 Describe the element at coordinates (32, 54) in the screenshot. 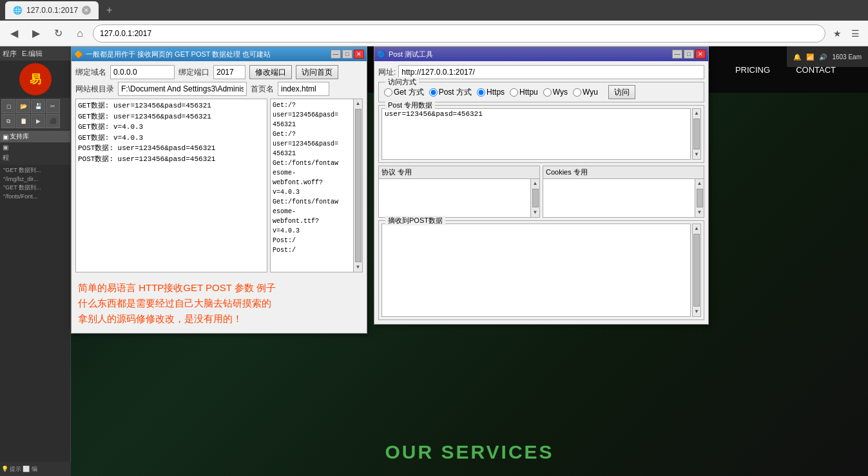

I see `ide-menu-edit: E.编辑` at that location.